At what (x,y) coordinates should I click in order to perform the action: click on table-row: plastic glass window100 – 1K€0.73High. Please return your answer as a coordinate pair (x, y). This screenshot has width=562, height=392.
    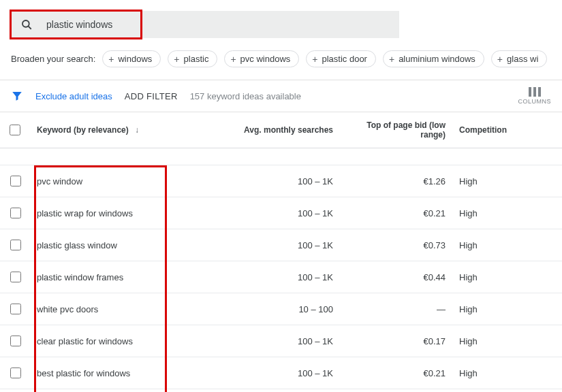
    Looking at the image, I should click on (281, 245).